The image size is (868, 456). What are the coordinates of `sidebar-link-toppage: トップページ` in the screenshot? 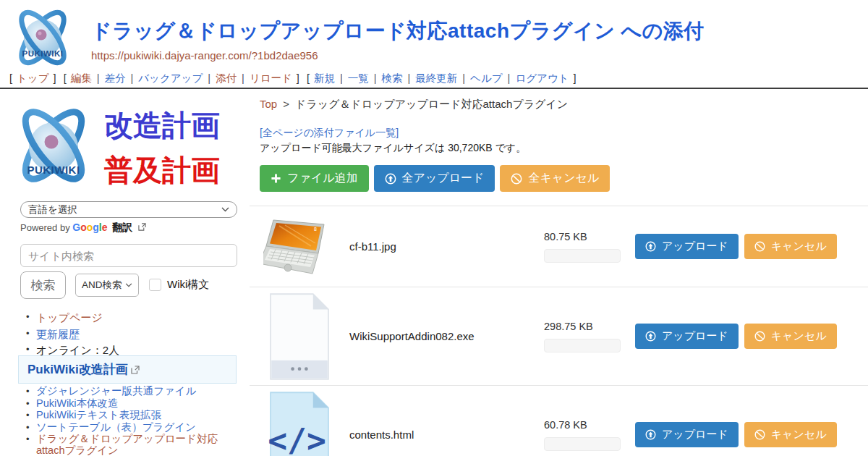 It's located at (69, 317).